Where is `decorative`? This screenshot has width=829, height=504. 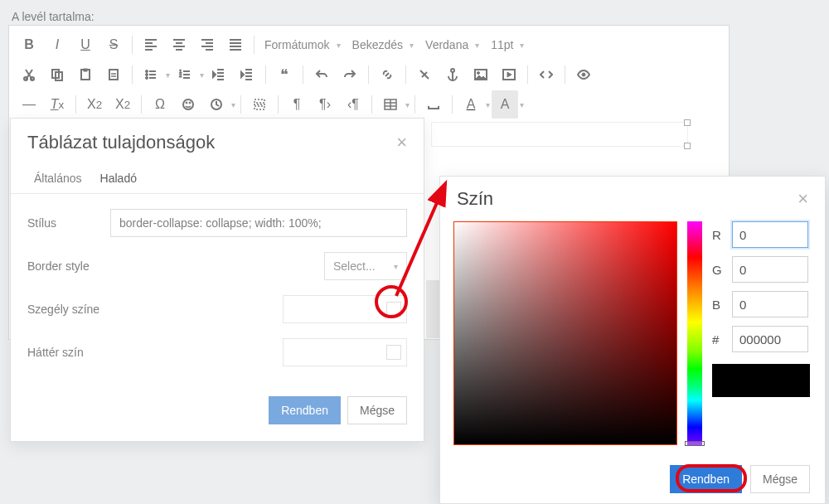 decorative is located at coordinates (433, 309).